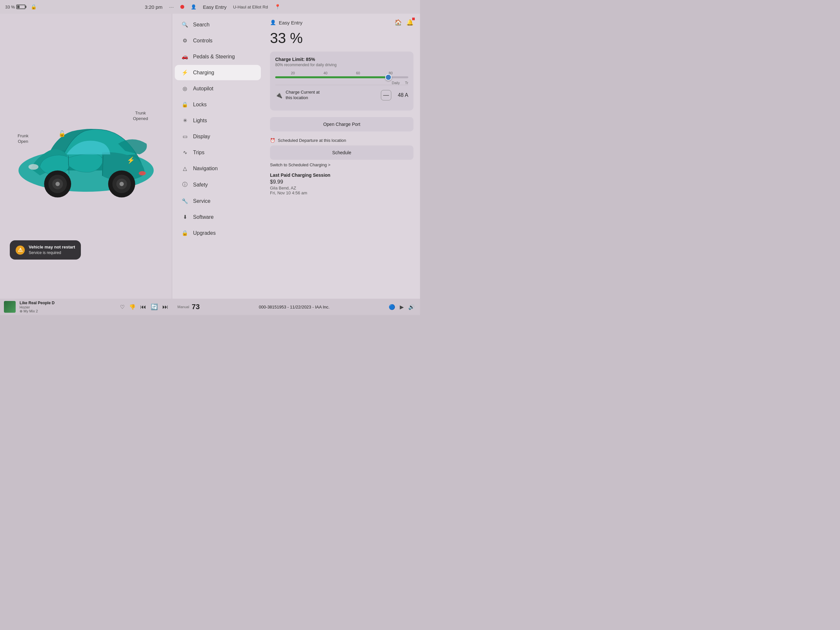 This screenshot has width=840, height=630. What do you see at coordinates (182, 7) in the screenshot?
I see `record-icon` at bounding box center [182, 7].